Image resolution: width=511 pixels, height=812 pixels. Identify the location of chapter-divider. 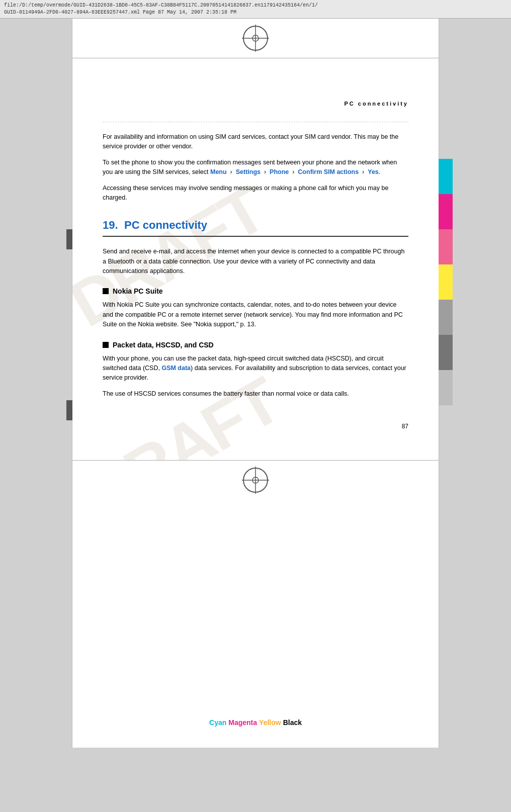
(256, 122).